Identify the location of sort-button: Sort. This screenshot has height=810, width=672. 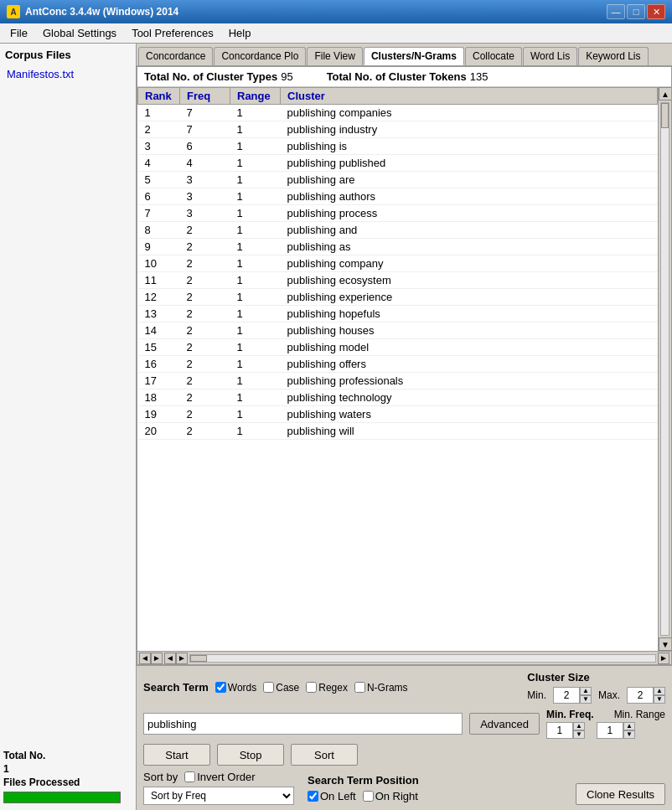
(324, 755).